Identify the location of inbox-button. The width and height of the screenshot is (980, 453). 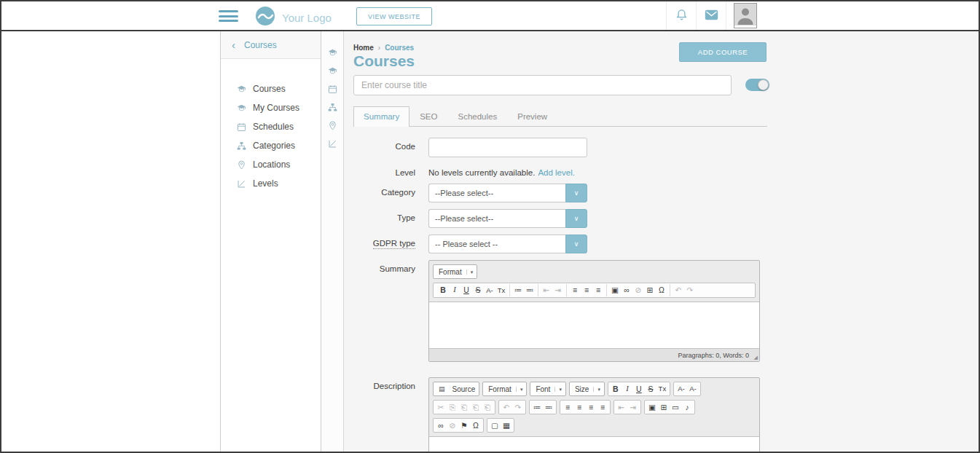
(711, 16).